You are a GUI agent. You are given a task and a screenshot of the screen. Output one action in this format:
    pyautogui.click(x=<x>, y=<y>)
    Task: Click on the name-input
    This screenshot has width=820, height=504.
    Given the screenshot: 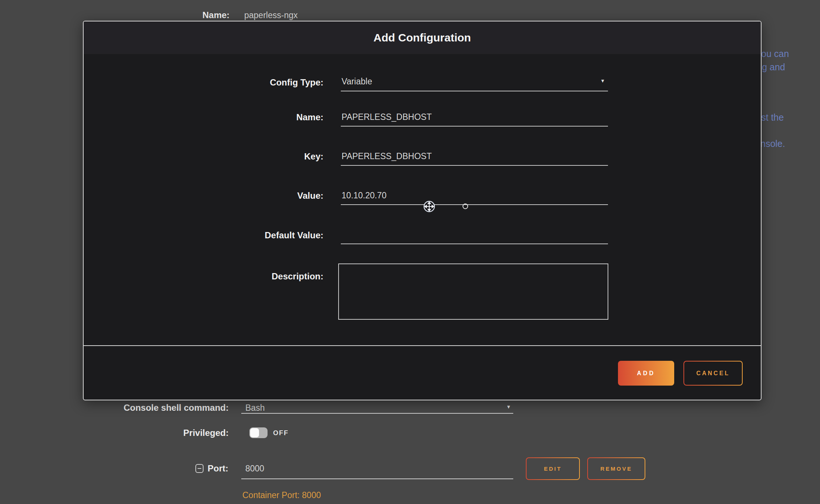 What is the action you would take?
    pyautogui.click(x=474, y=118)
    